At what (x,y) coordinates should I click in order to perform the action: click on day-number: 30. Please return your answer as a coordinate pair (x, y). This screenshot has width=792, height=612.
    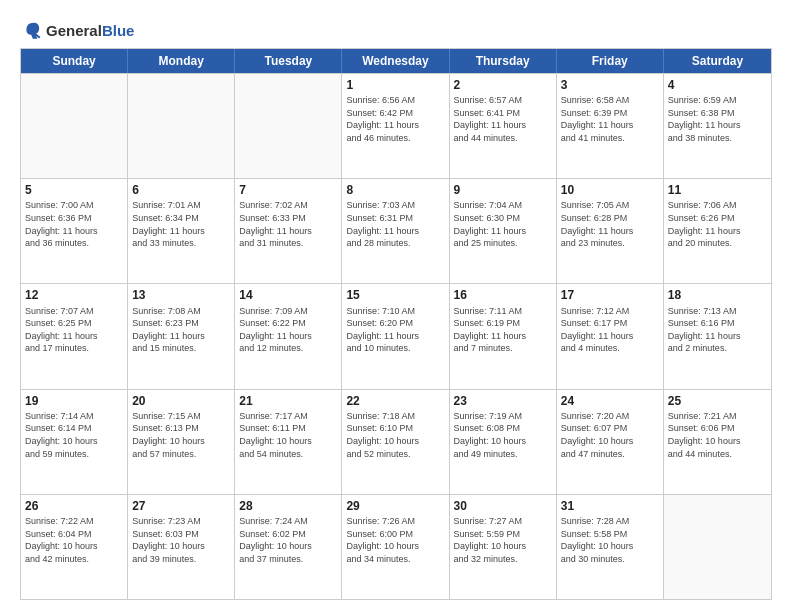
    Looking at the image, I should click on (503, 506).